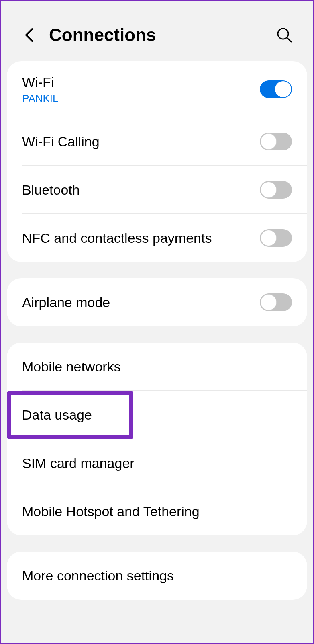  Describe the element at coordinates (134, 302) in the screenshot. I see `row-label: Airplane mode` at that location.